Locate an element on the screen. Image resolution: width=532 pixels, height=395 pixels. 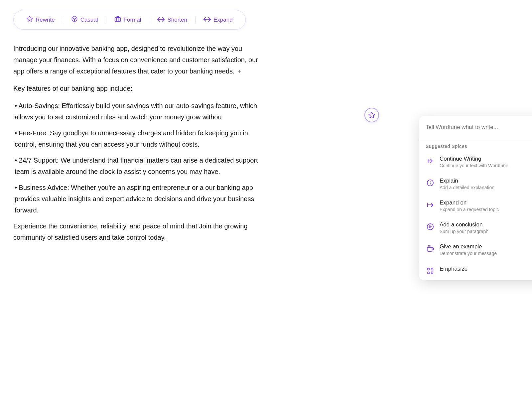
expand-on-desc: Expand on a requested topic is located at coordinates (469, 209).